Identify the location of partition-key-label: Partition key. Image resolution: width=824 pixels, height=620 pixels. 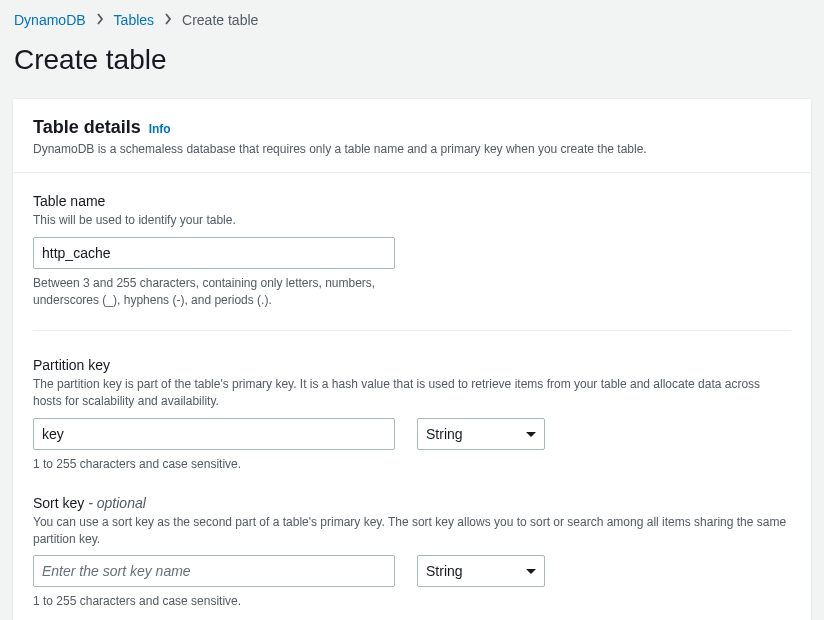
(412, 365).